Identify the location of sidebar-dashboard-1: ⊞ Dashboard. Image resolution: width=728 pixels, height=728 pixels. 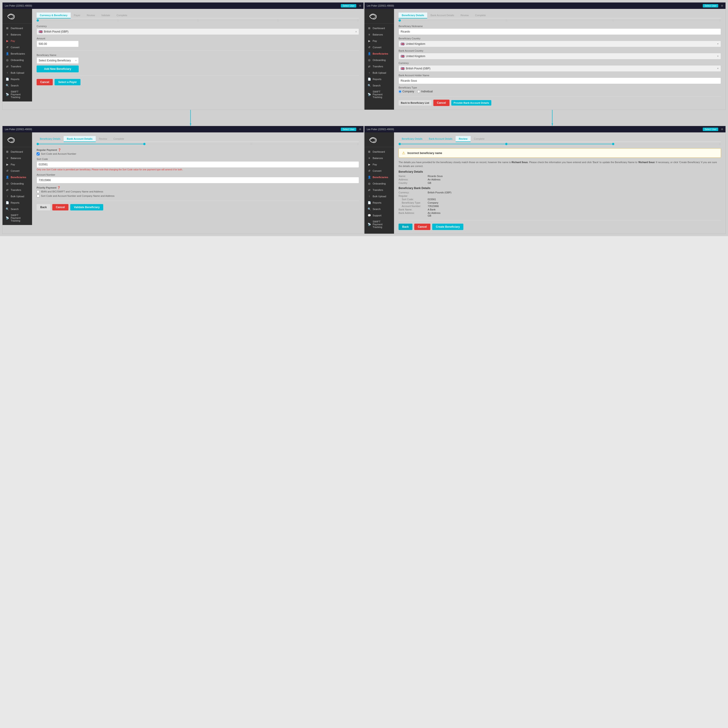
(17, 28).